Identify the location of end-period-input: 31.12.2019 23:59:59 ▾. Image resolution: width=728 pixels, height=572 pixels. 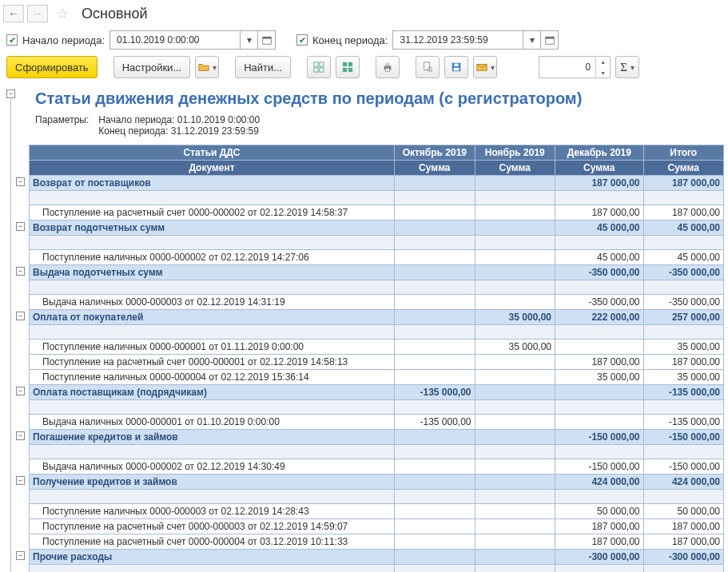
(475, 40).